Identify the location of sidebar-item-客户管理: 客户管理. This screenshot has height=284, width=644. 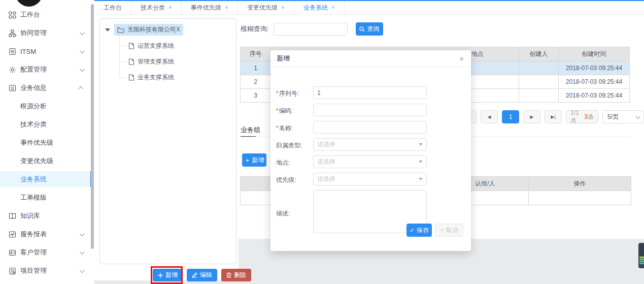
(46, 253).